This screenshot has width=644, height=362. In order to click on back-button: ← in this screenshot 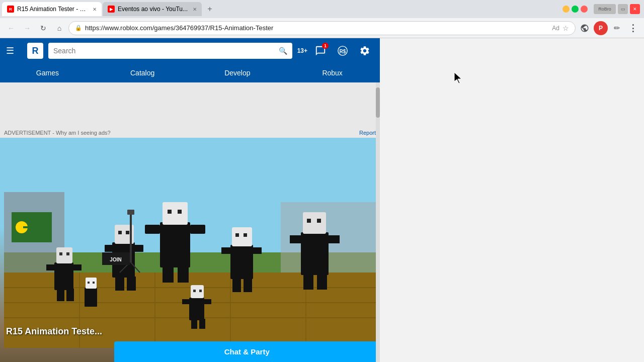, I will do `click(11, 28)`.